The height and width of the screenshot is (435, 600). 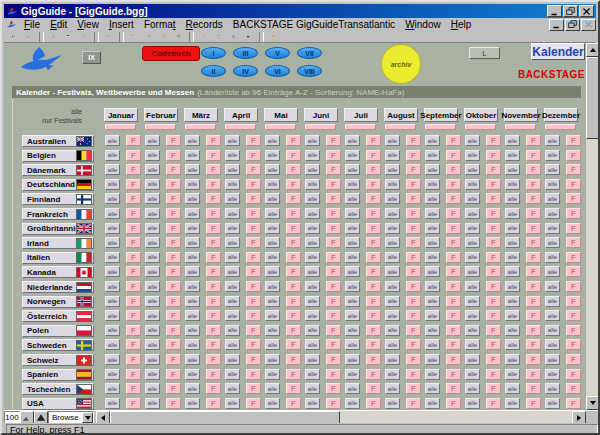 What do you see at coordinates (112, 258) in the screenshot?
I see `cell-all-it-januar: alle` at bounding box center [112, 258].